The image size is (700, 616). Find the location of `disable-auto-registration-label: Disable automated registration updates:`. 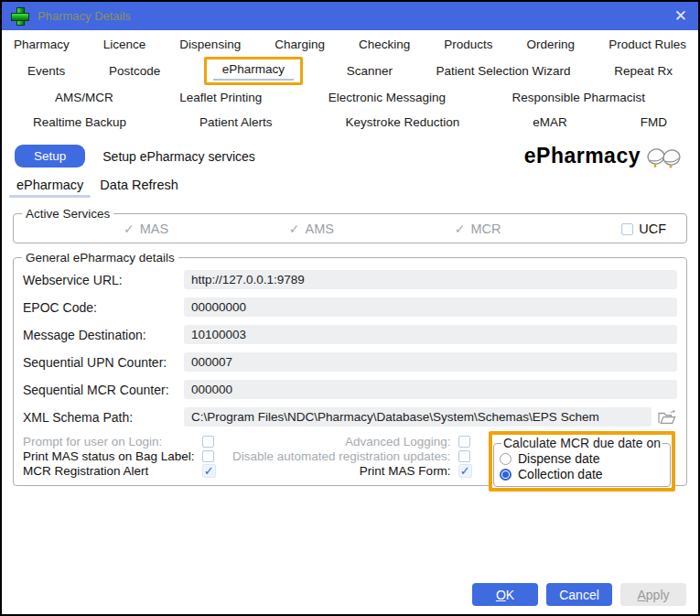

disable-auto-registration-label: Disable automated registration updates: is located at coordinates (342, 456).